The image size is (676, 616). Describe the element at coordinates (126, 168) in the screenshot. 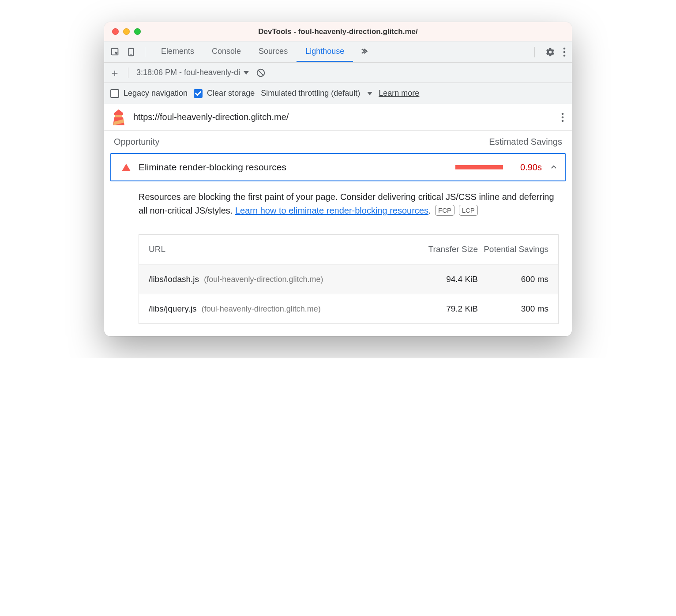

I see `fail-triangle-icon` at that location.